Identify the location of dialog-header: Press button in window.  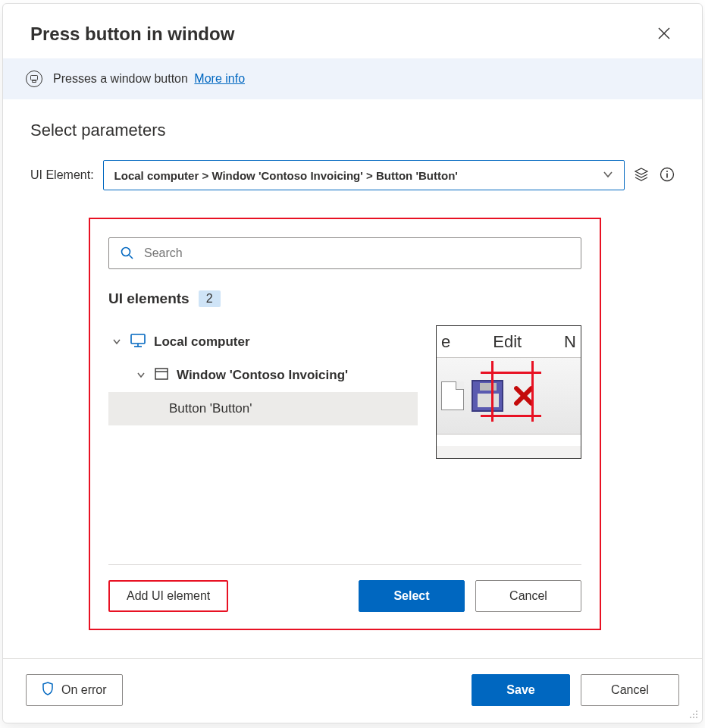
(352, 31).